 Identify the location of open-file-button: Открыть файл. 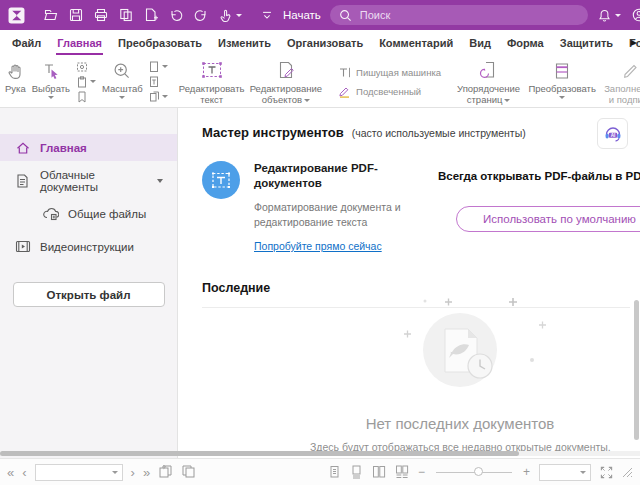
(89, 294).